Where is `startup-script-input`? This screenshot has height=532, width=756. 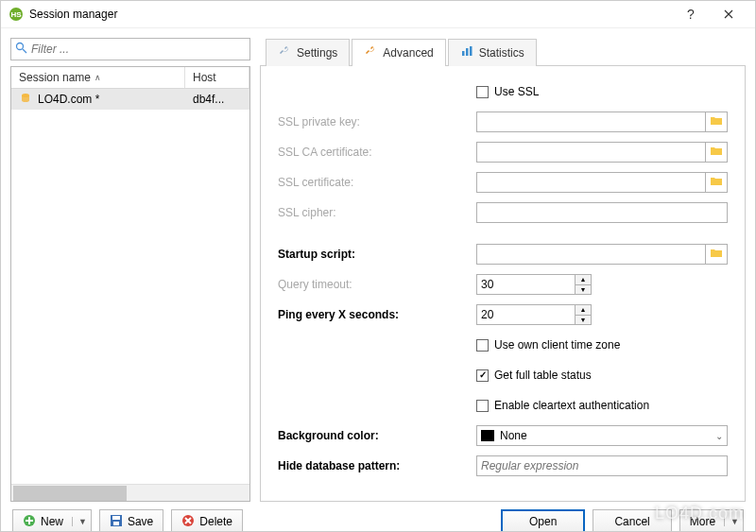
startup-script-input is located at coordinates (591, 254).